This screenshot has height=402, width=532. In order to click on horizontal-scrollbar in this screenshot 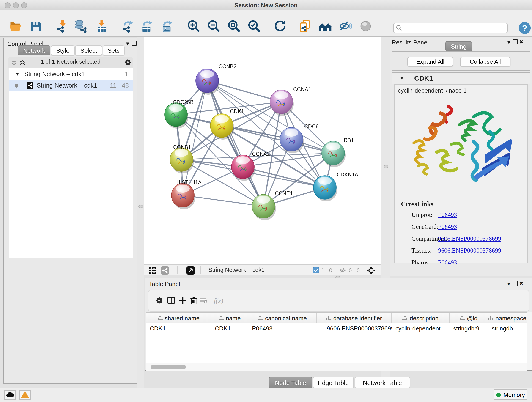, I will do `click(336, 367)`.